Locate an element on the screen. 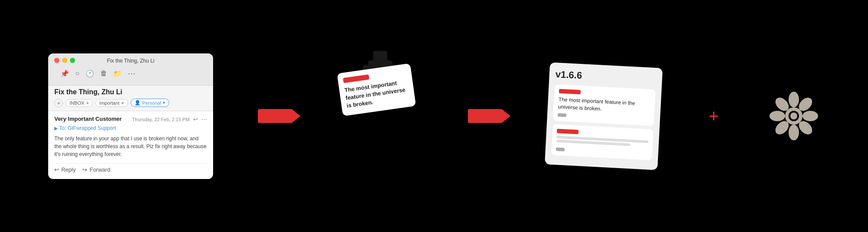 The height and width of the screenshot is (232, 868). email-body: Very Important Customer Thursday, 22 Feb… is located at coordinates (131, 145).